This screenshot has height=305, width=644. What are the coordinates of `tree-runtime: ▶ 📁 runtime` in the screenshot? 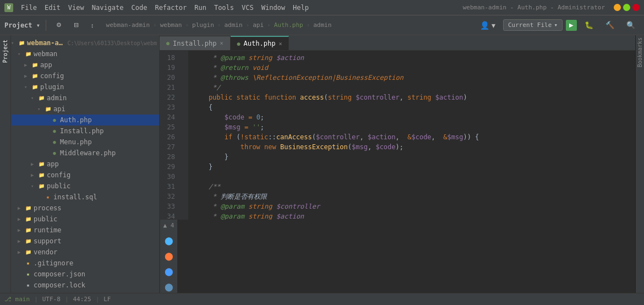 It's located at (85, 230).